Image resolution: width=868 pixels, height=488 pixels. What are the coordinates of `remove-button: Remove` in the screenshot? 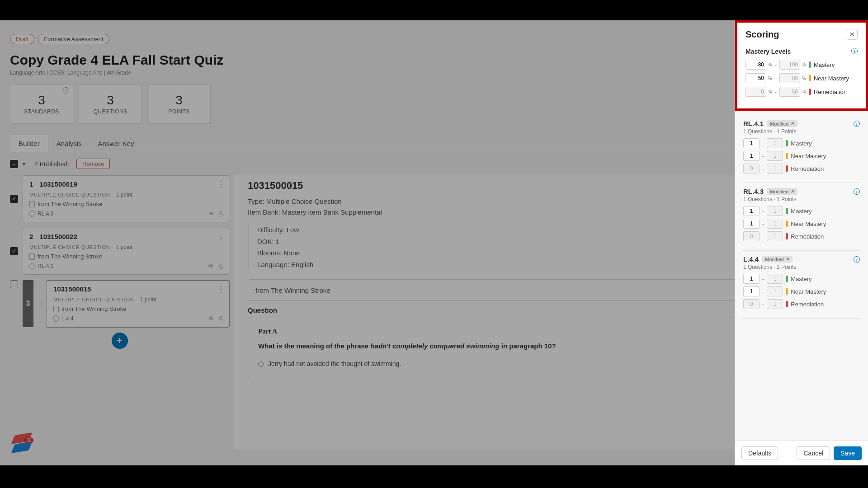 It's located at (93, 164).